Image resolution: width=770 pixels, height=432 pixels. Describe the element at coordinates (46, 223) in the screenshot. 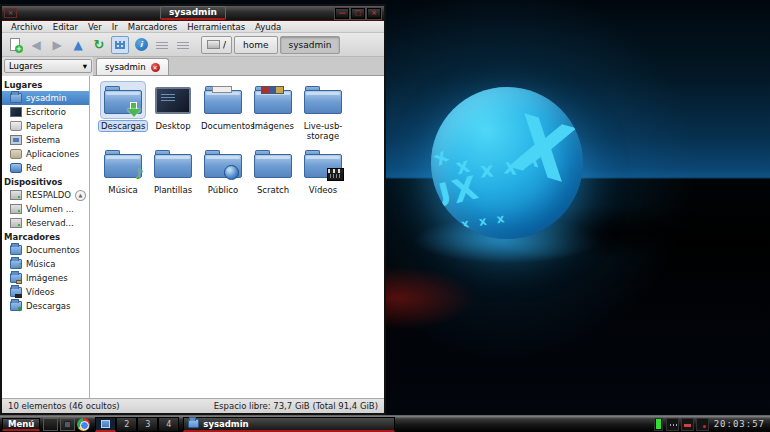

I see `sidebar-item-reservado: Reservad...` at that location.